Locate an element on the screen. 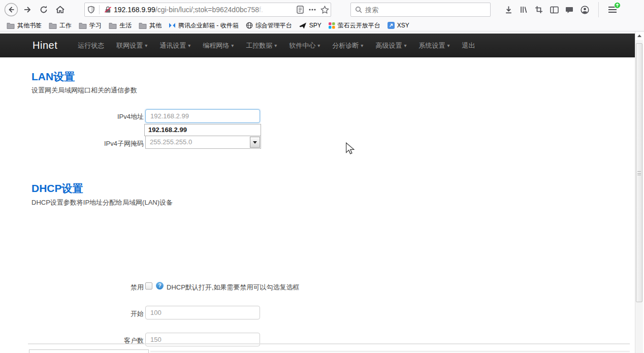 Image resolution: width=644 pixels, height=353 pixels. nav-item-2: 联网设置 ▾ is located at coordinates (132, 46).